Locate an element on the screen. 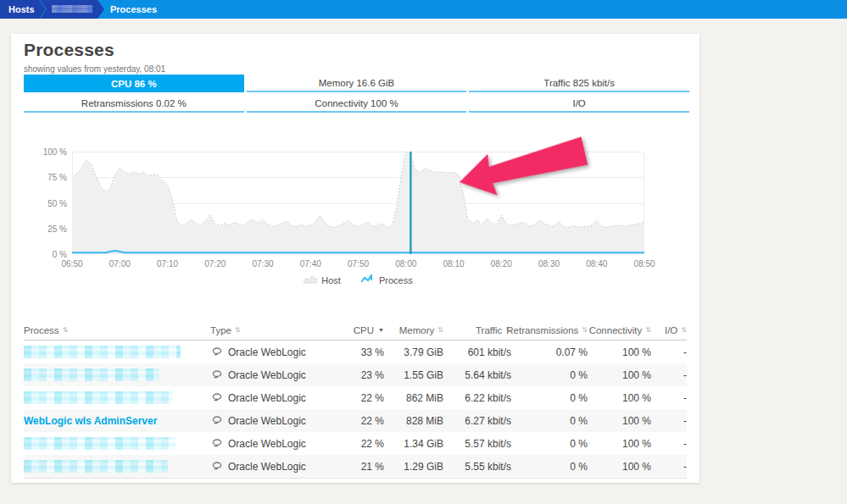  table-row: Oracle WebLogic23 %1.55 GiB5.64 kbit/s0 … is located at coordinates (355, 374).